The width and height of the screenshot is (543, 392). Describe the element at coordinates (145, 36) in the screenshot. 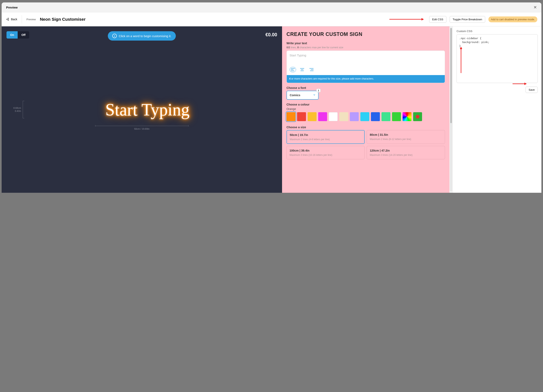

I see `hint-text: Click on a word to begin customising it.` at that location.